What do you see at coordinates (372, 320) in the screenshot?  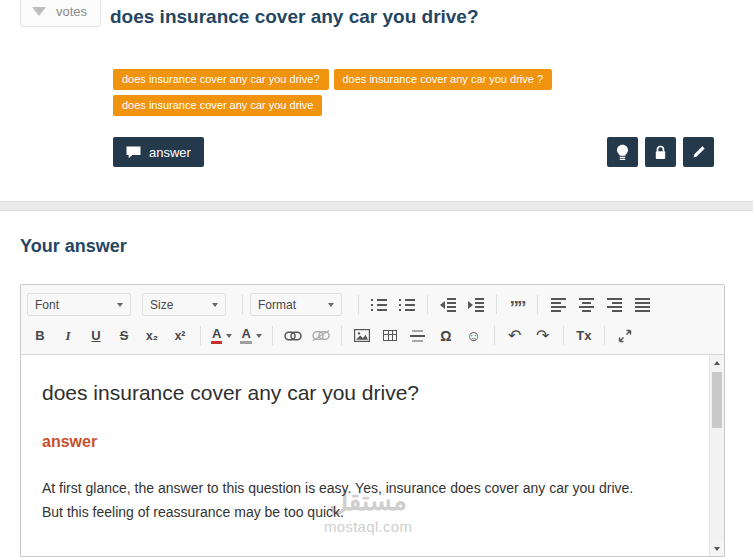 I see `editor-toolbar: Font Size Format ””` at bounding box center [372, 320].